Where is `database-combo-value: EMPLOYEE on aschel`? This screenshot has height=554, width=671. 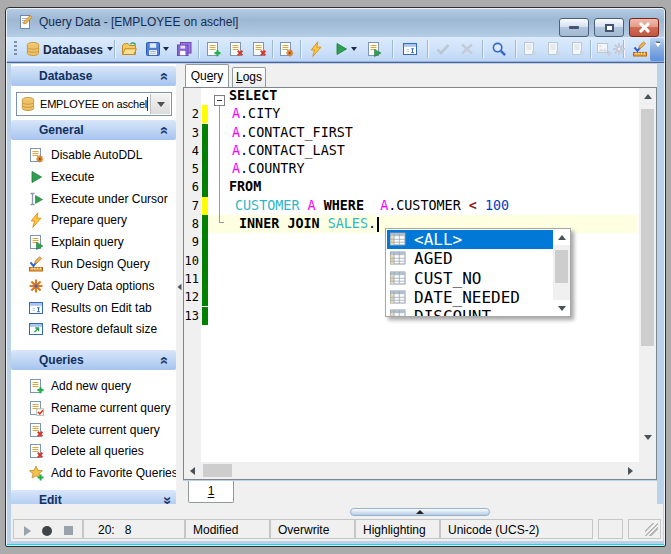
database-combo-value: EMPLOYEE on aschel is located at coordinates (94, 104).